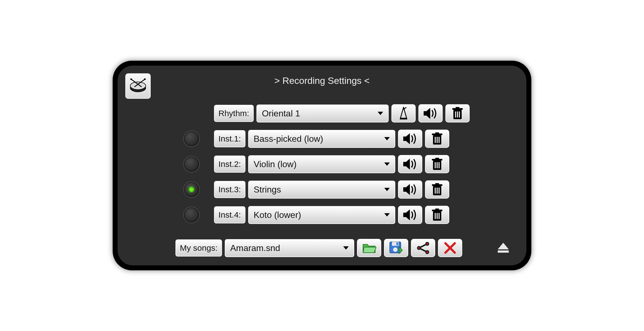 This screenshot has width=644, height=331. What do you see at coordinates (275, 164) in the screenshot?
I see `instrument-2-value: Violin (low)` at bounding box center [275, 164].